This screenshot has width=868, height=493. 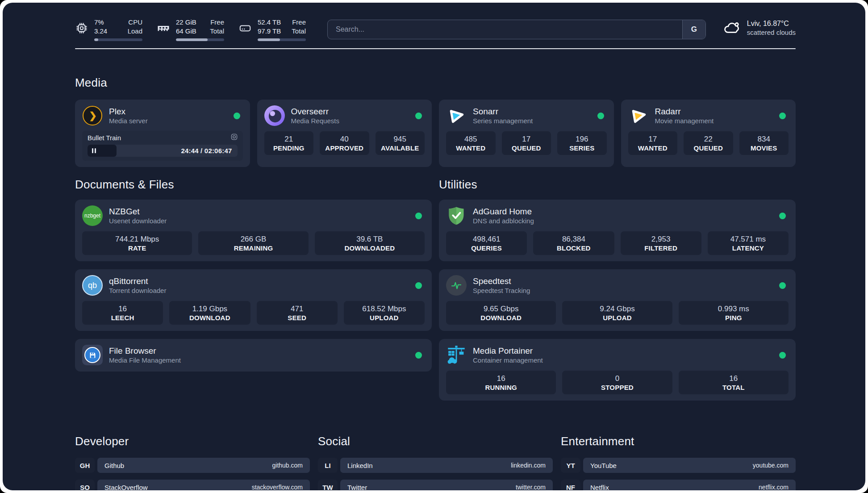 What do you see at coordinates (517, 29) in the screenshot?
I see `search-bar: G` at bounding box center [517, 29].